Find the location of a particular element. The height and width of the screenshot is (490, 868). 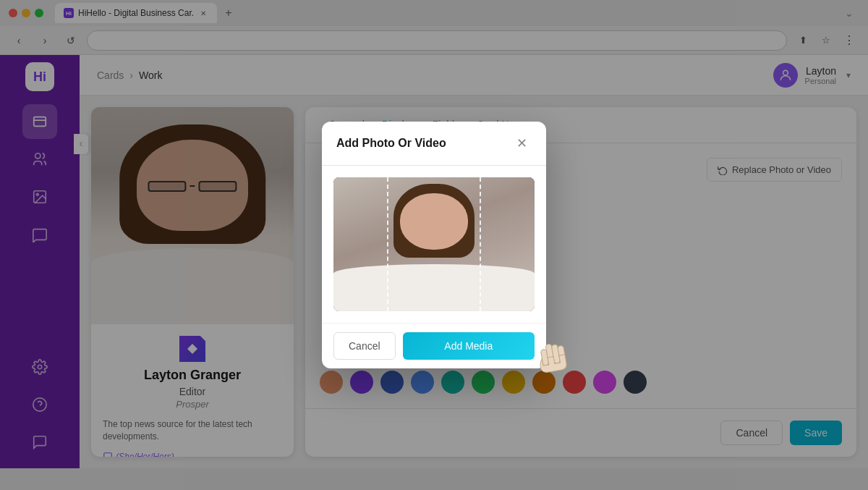

modal-add-media-button: Add Media is located at coordinates (469, 346).